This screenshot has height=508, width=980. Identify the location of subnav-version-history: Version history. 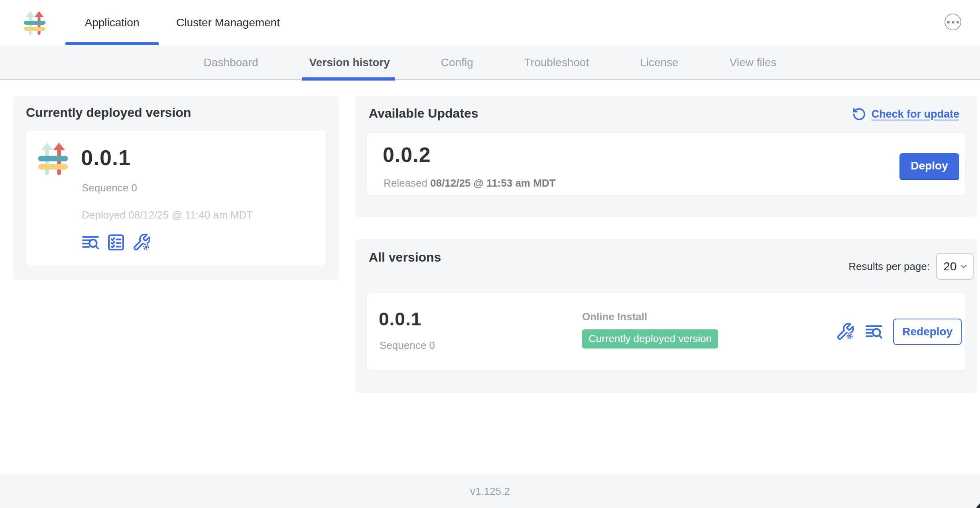
(350, 62).